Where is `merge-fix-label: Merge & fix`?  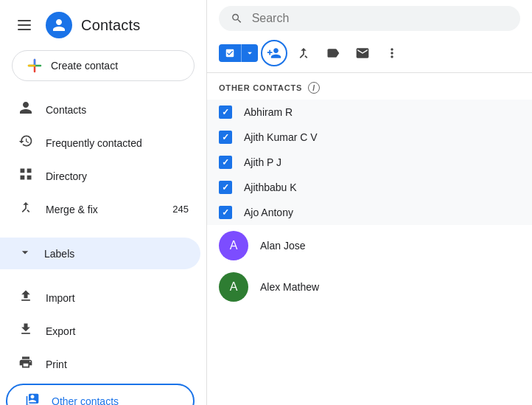
merge-fix-label: Merge & fix is located at coordinates (72, 210).